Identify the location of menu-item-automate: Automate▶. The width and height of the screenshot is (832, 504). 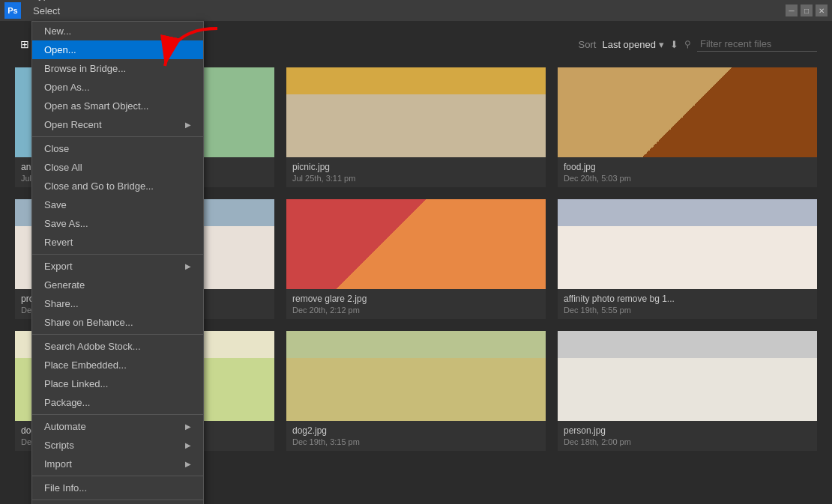
(118, 427).